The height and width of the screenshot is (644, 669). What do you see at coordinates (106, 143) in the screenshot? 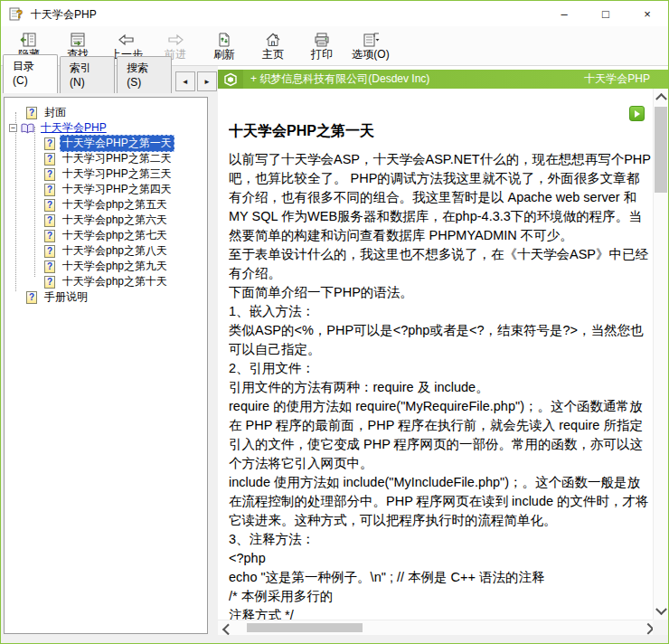
I see `tree-item: ?十天学会PHP之第一天` at bounding box center [106, 143].